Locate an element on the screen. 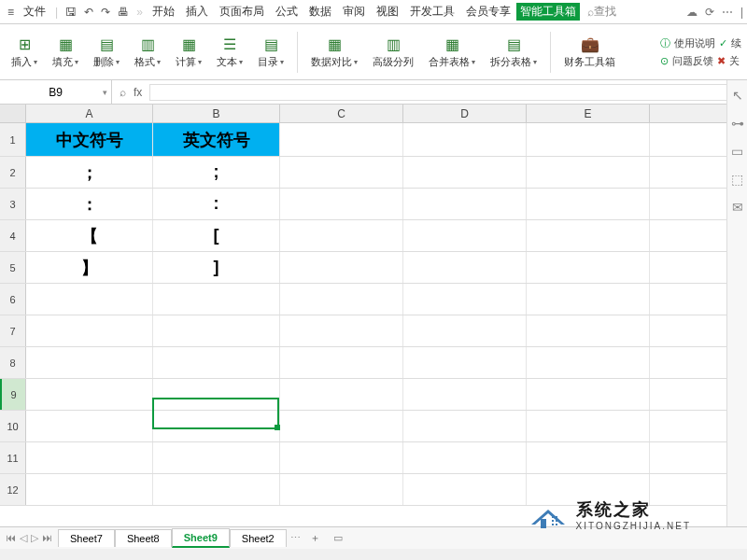 The height and width of the screenshot is (560, 747). cell: : is located at coordinates (217, 203).